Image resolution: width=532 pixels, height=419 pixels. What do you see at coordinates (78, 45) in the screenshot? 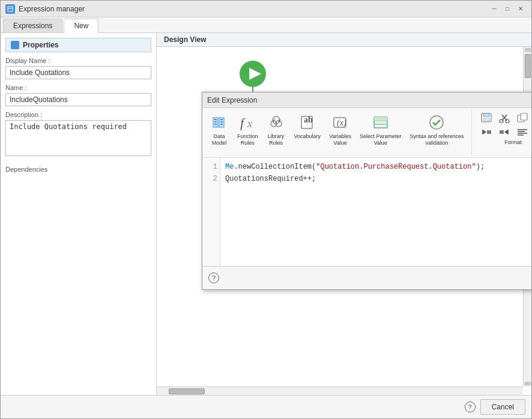
I see `properties-header: Properties` at bounding box center [78, 45].